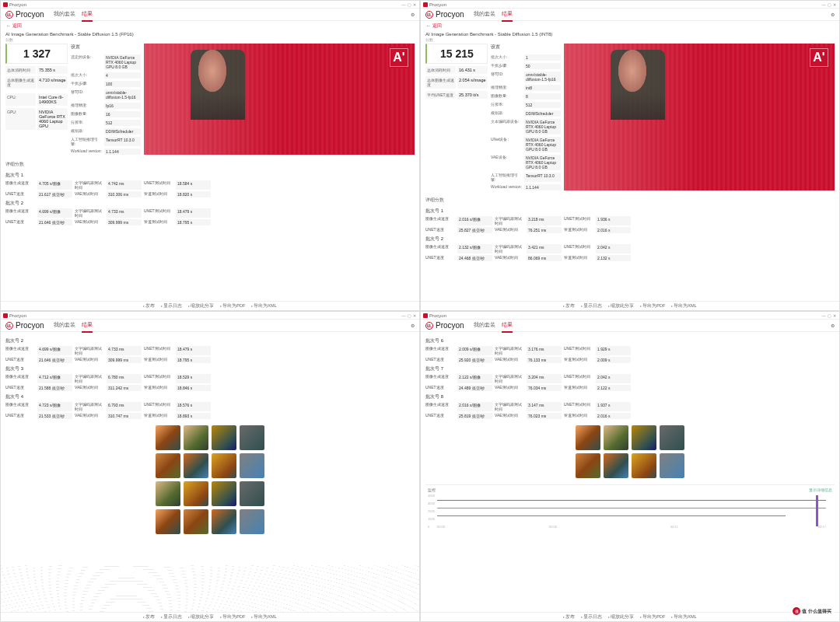 Image resolution: width=840 pixels, height=622 pixels. I want to click on brand-text: Procyon, so click(30, 14).